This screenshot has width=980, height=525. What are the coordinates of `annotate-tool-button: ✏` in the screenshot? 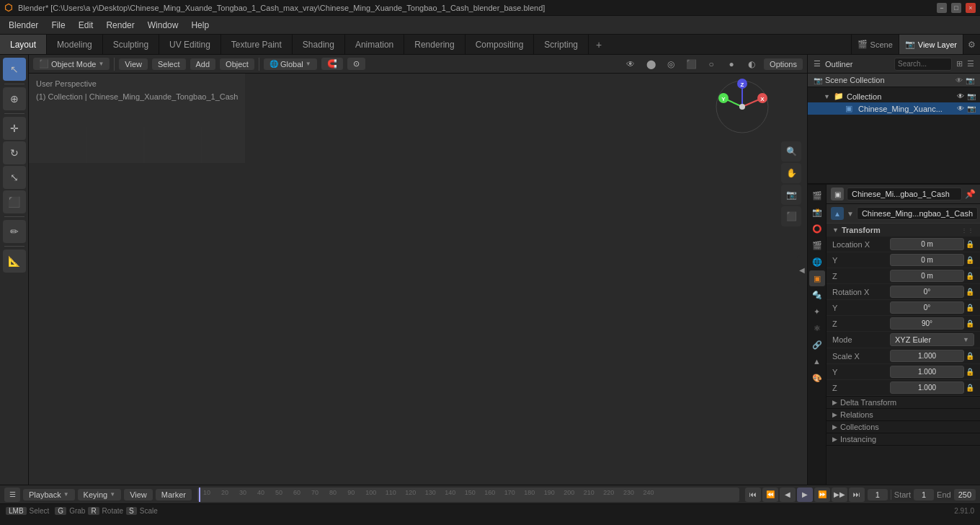 It's located at (14, 231).